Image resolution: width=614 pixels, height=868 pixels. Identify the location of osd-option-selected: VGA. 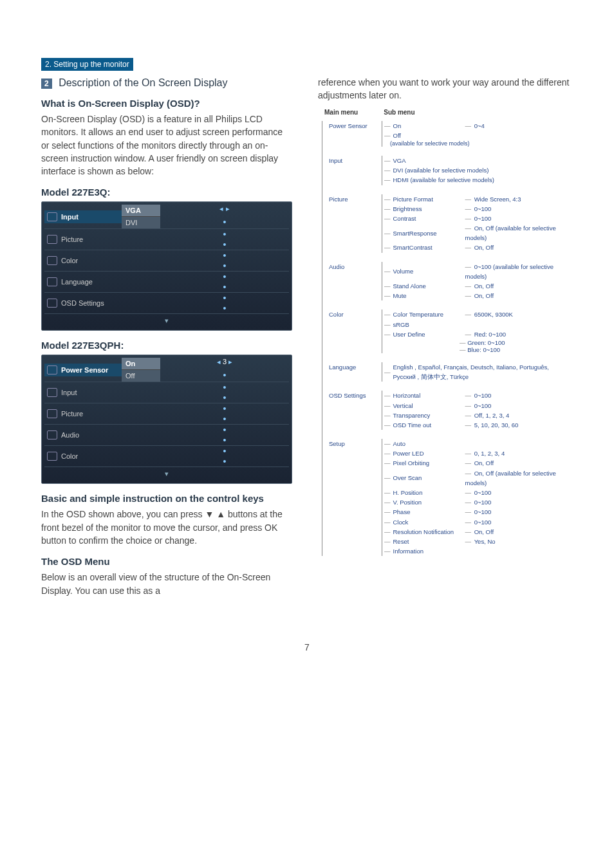
(141, 211).